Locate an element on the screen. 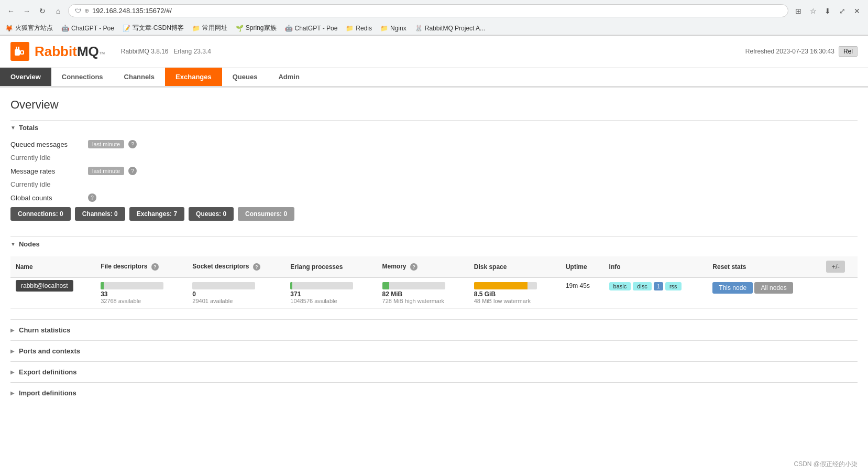 This screenshot has height=474, width=868. consumers-count-btn: Consumers: 0 is located at coordinates (266, 214).